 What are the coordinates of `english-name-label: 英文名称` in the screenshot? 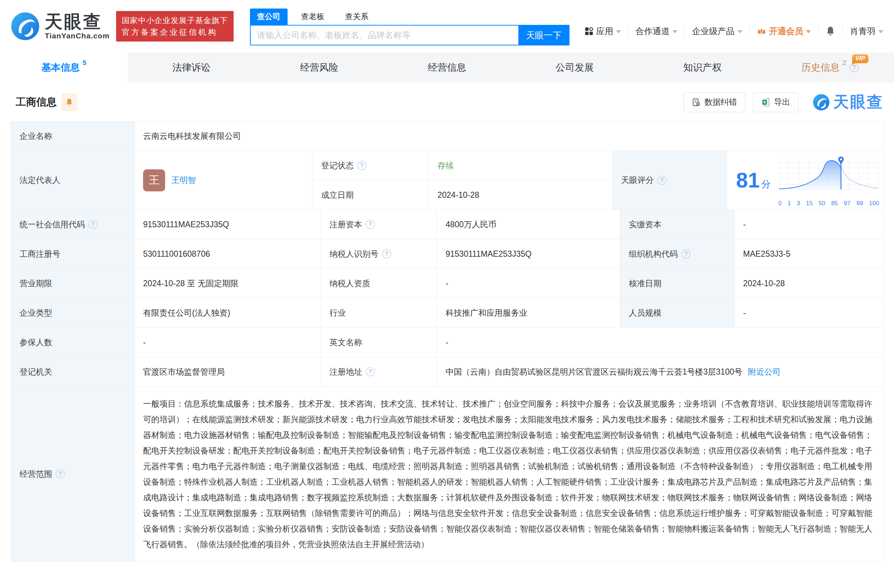 It's located at (379, 342).